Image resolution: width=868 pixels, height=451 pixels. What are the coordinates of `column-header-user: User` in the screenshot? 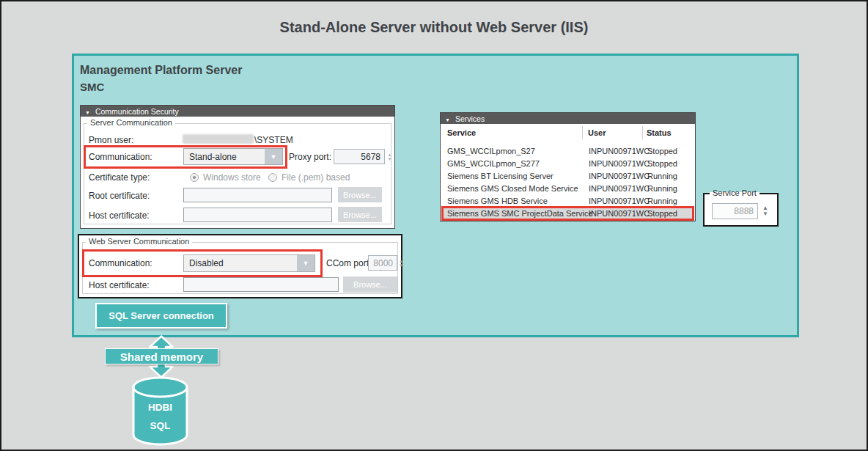 It's located at (597, 133).